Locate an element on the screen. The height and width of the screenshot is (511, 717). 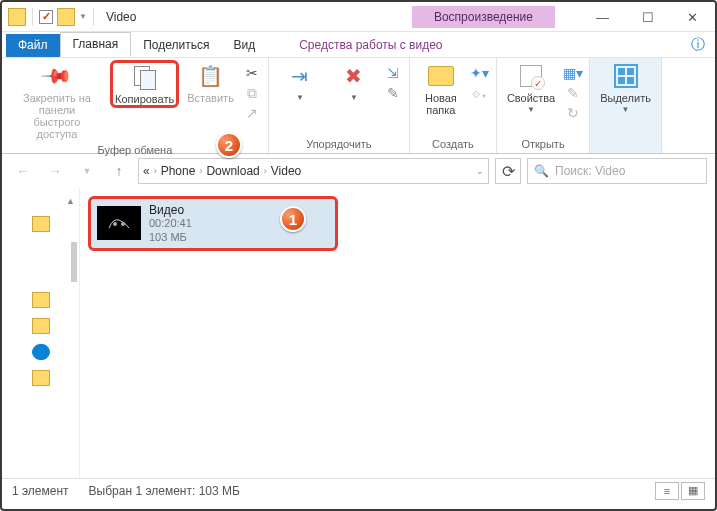
back-button: ← is located at coordinates (23, 171).